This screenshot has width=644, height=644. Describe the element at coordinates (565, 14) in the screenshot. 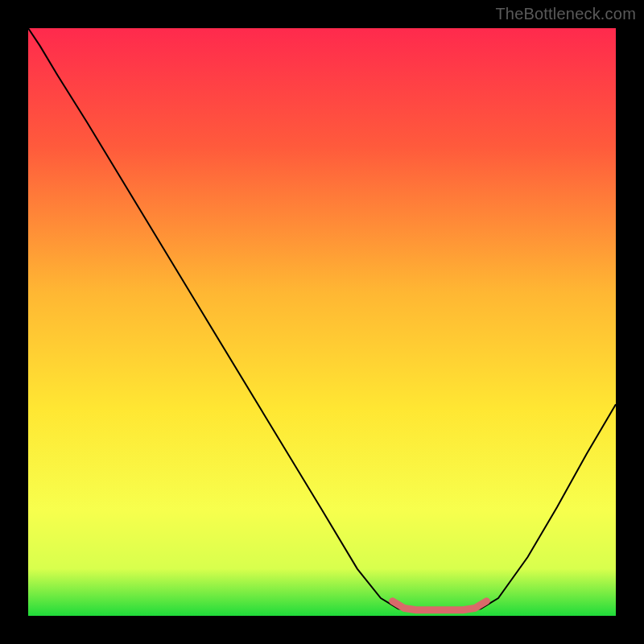

I see `watermark-text: TheBottleneck.com` at that location.